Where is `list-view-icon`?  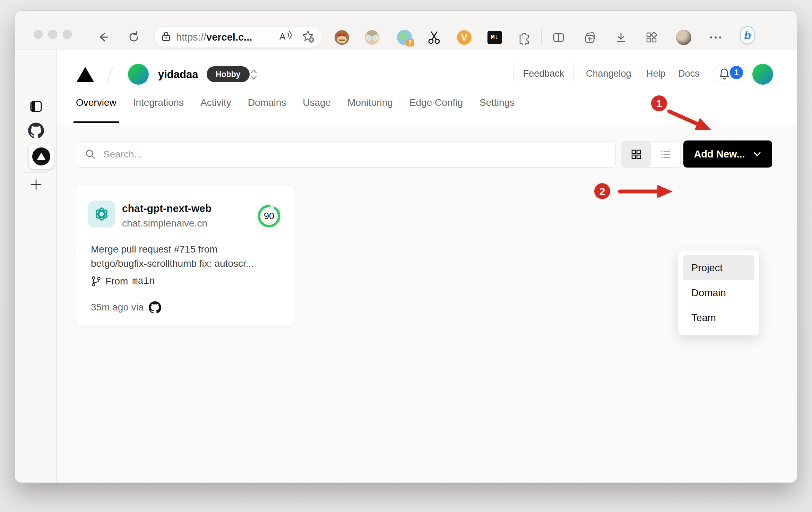
list-view-icon is located at coordinates (666, 154).